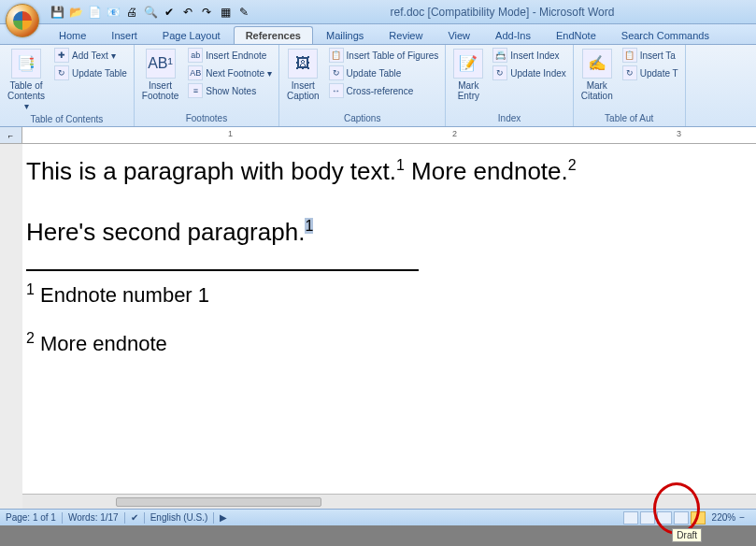  Describe the element at coordinates (308, 226) in the screenshot. I see `endnote-ref-selected: 1` at that location.